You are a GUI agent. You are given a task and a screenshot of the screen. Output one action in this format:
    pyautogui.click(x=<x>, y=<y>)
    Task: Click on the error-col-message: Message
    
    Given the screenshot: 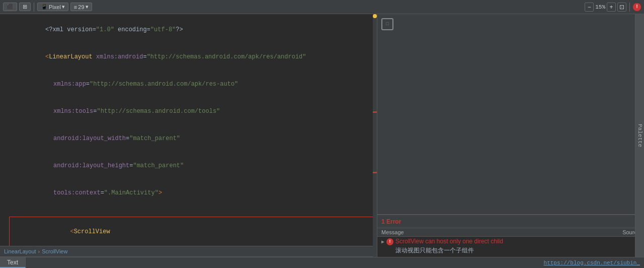 What is the action you would take?
    pyautogui.click(x=491, y=232)
    